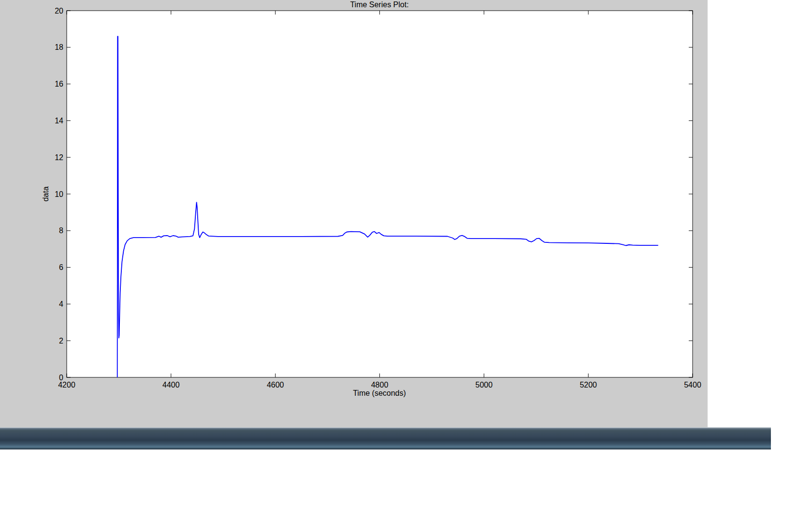 Image resolution: width=812 pixels, height=508 pixels. What do you see at coordinates (276, 385) in the screenshot?
I see `x-tick-label: 4600` at bounding box center [276, 385].